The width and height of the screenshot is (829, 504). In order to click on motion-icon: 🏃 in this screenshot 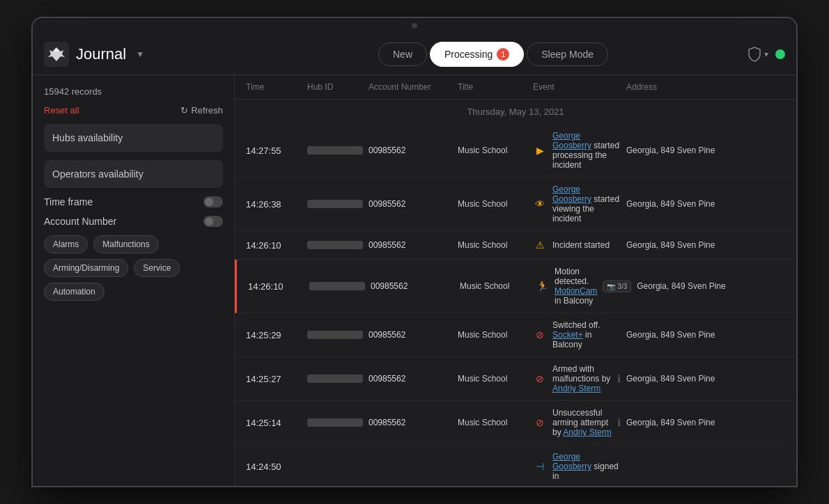, I will do `click(542, 286)`.